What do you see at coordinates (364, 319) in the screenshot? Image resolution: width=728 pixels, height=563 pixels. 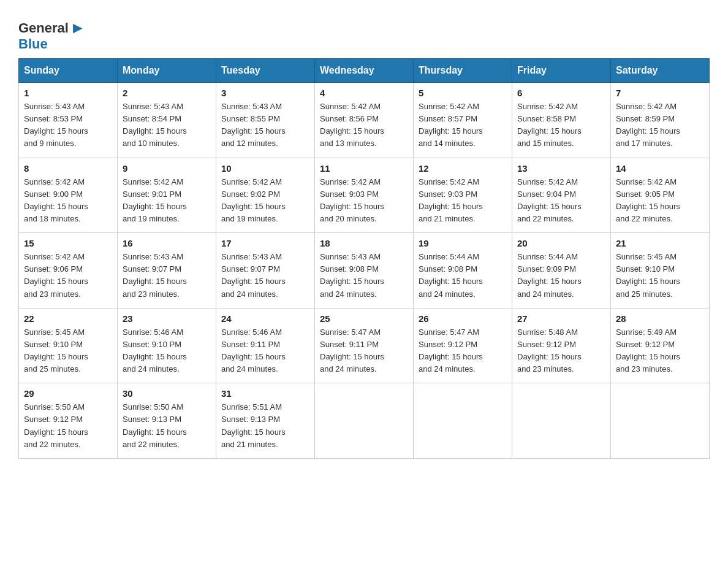 I see `day-number: 25` at bounding box center [364, 319].